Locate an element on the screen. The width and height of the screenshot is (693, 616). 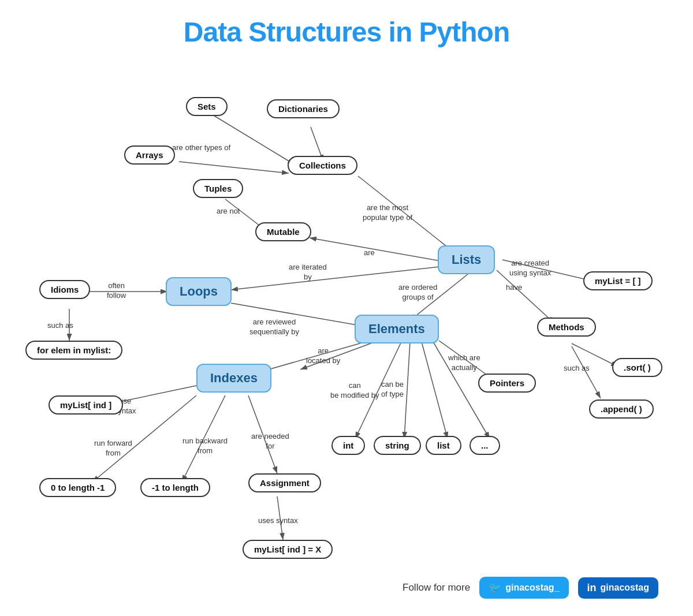
label-which-are-actually: which areactually is located at coordinates (464, 363).